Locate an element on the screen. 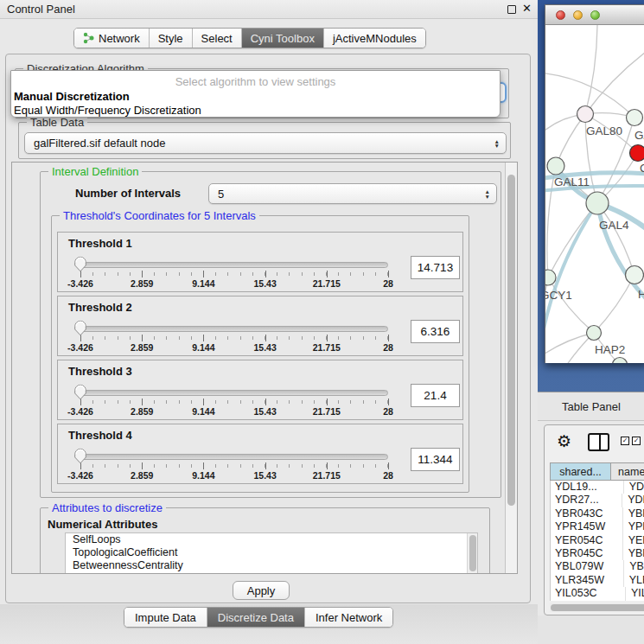 The height and width of the screenshot is (644, 644). network-window: GAL80GALCGAL11GAL4GCY1HHAP2 is located at coordinates (595, 183).